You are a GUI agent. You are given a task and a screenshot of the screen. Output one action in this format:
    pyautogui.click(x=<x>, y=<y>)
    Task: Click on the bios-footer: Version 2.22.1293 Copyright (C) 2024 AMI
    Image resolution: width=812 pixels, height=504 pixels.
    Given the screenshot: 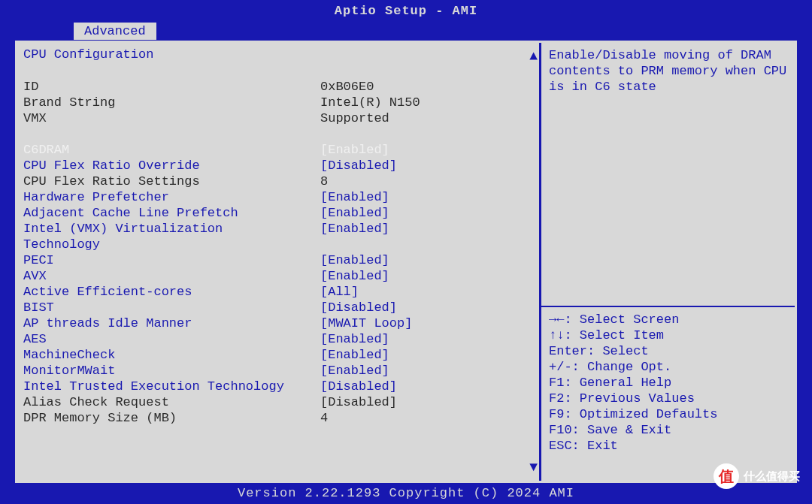 What is the action you would take?
    pyautogui.click(x=406, y=493)
    